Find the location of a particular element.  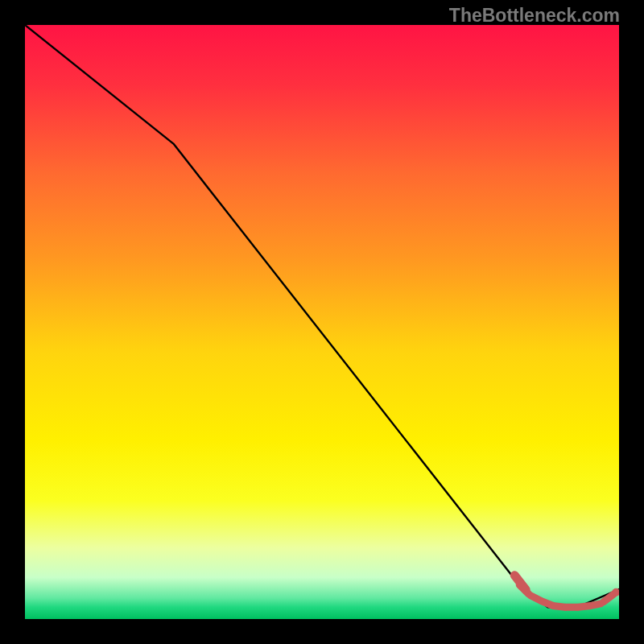

attribution-text: TheBottleneck.com is located at coordinates (535, 16).